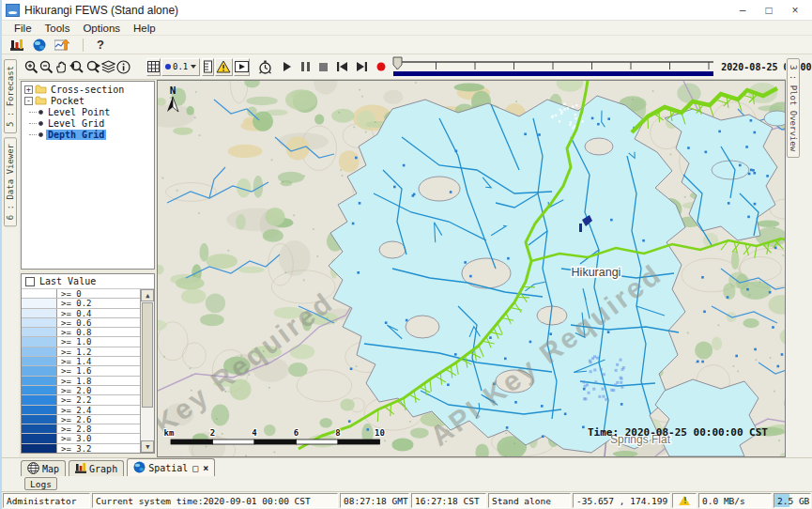  I want to click on record-button, so click(381, 67).